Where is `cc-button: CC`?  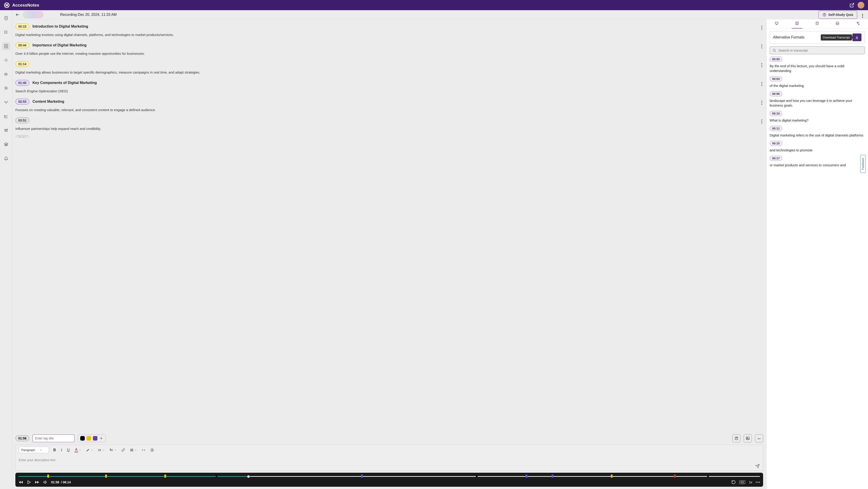 cc-button: CC is located at coordinates (742, 482).